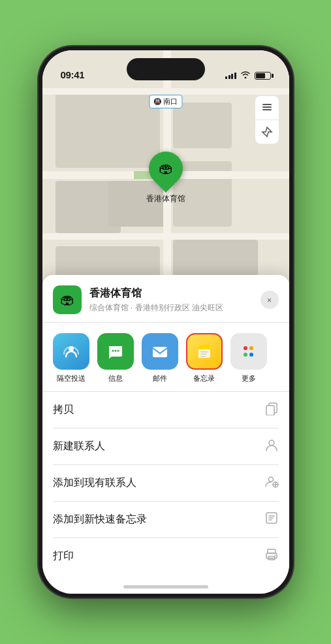  Describe the element at coordinates (166, 410) in the screenshot. I see `action-copy: 拷贝` at that location.